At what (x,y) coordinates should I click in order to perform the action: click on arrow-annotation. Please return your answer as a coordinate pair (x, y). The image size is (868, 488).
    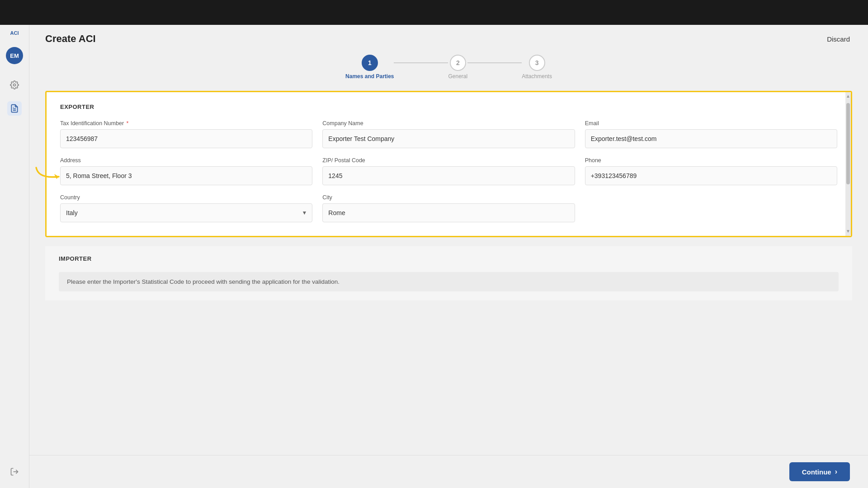
    Looking at the image, I should click on (52, 174).